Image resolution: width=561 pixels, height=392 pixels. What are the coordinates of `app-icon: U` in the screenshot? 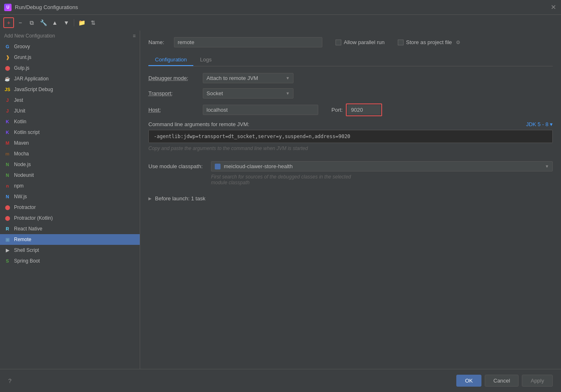 It's located at (8, 7).